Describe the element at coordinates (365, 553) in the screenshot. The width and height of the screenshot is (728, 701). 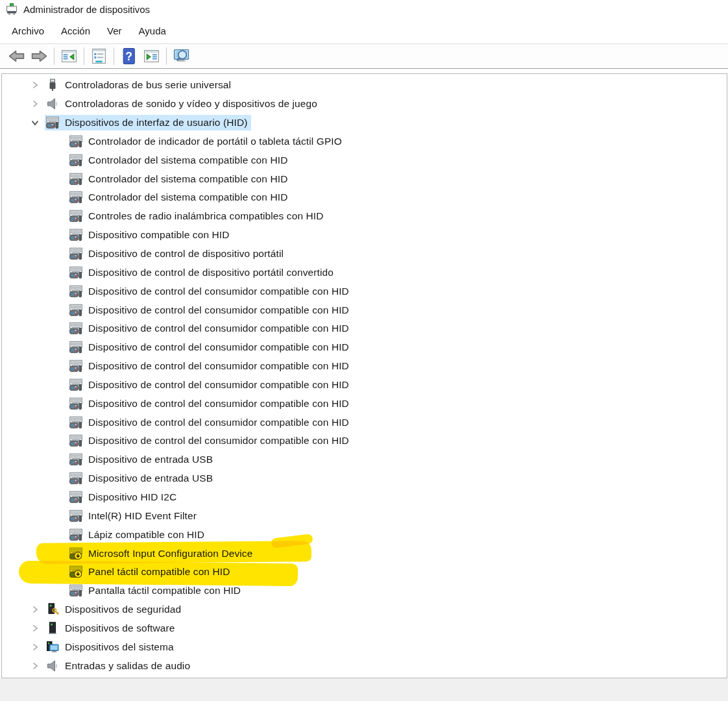
I see `tree-item: Microsoft Input Configuration Device` at that location.